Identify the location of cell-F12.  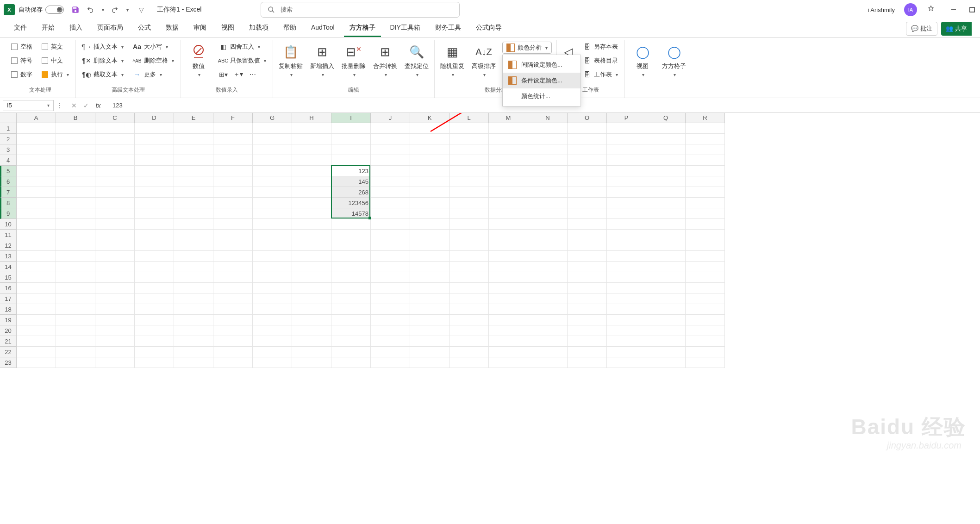
(233, 245).